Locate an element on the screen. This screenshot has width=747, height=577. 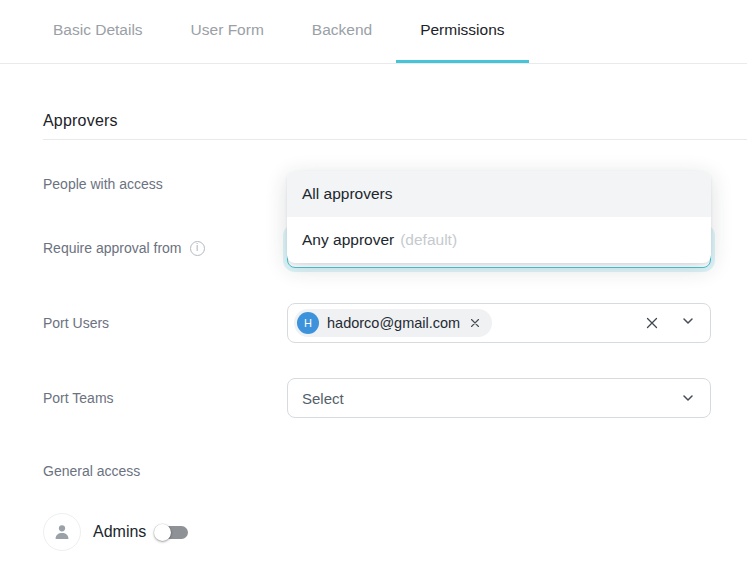
dropdown-option-default-suffix: (default) is located at coordinates (428, 240).